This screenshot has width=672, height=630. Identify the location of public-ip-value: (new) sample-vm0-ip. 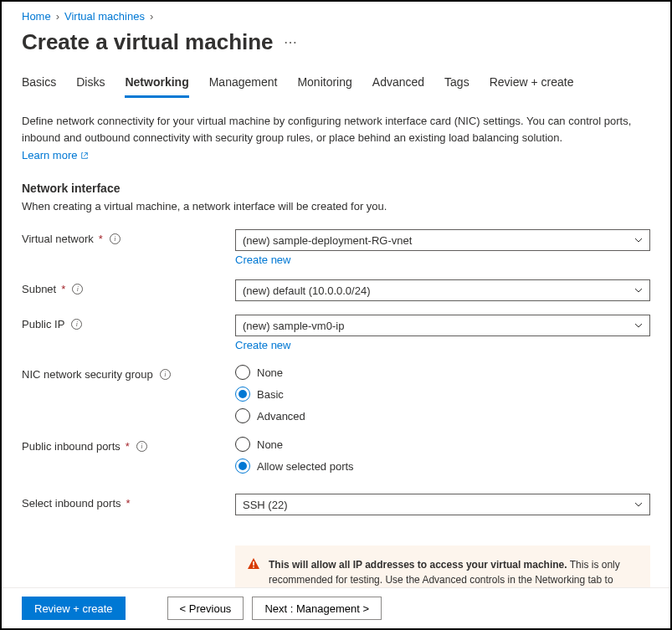
(293, 326).